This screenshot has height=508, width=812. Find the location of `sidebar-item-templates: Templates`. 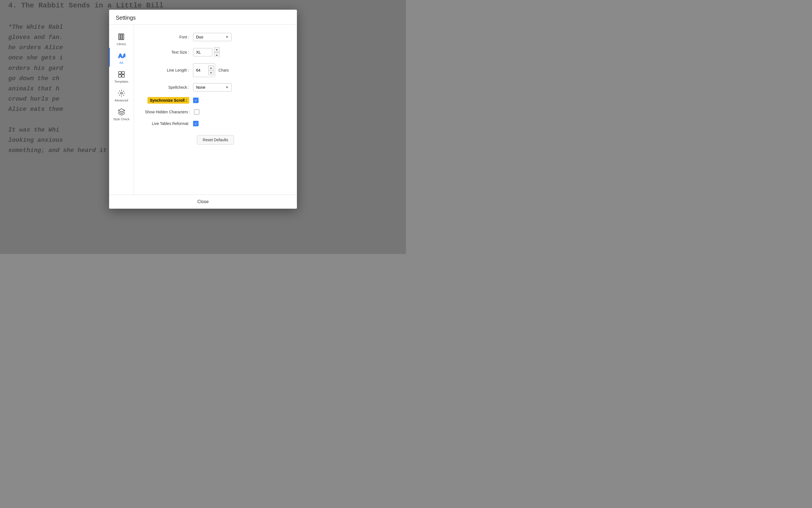

sidebar-item-templates: Templates is located at coordinates (122, 76).